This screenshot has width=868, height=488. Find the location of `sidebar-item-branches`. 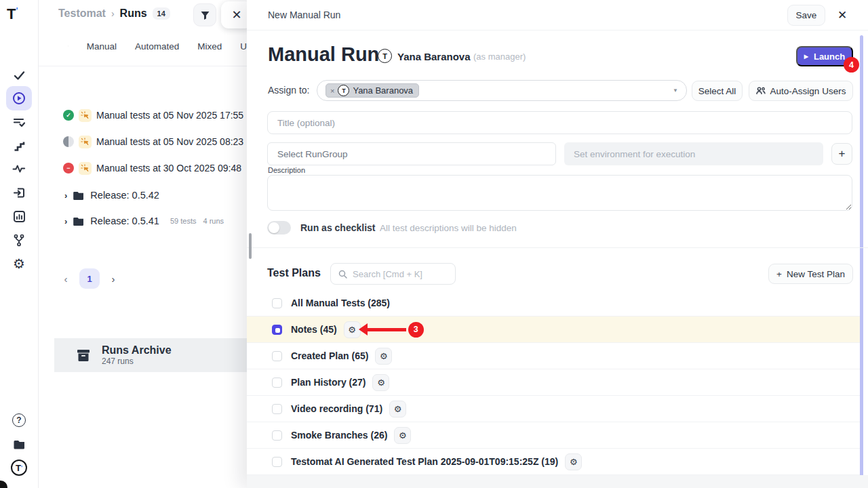

sidebar-item-branches is located at coordinates (19, 240).